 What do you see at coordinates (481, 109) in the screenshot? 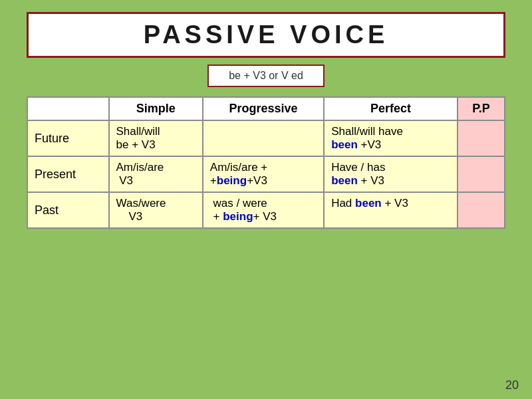
I see `header-pp: P.P` at bounding box center [481, 109].